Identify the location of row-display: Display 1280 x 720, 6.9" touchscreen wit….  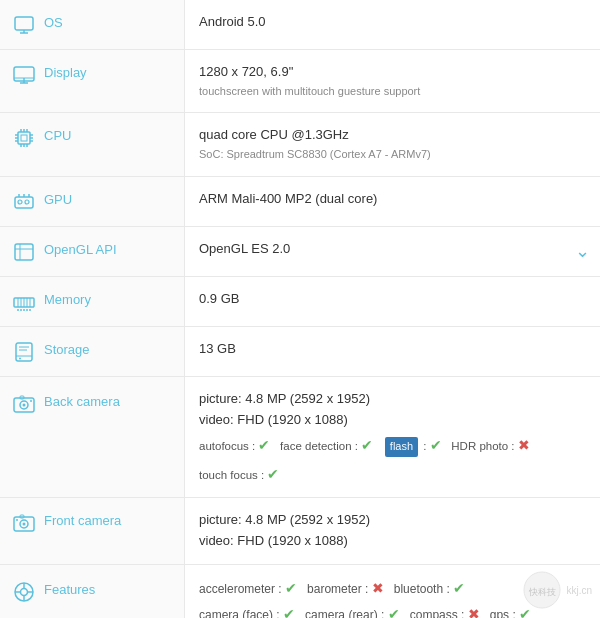
(300, 82).